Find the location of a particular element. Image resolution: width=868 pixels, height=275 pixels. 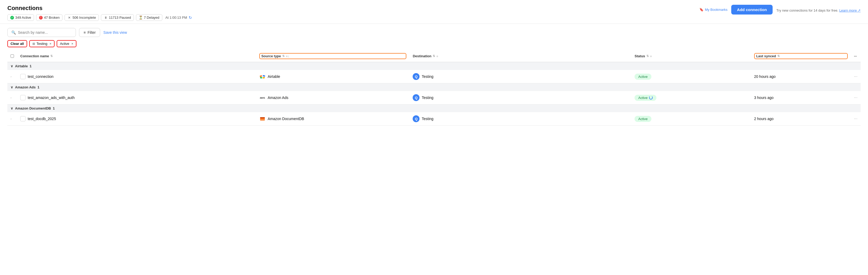

badge-broken: ! 47 Broken is located at coordinates (49, 18).